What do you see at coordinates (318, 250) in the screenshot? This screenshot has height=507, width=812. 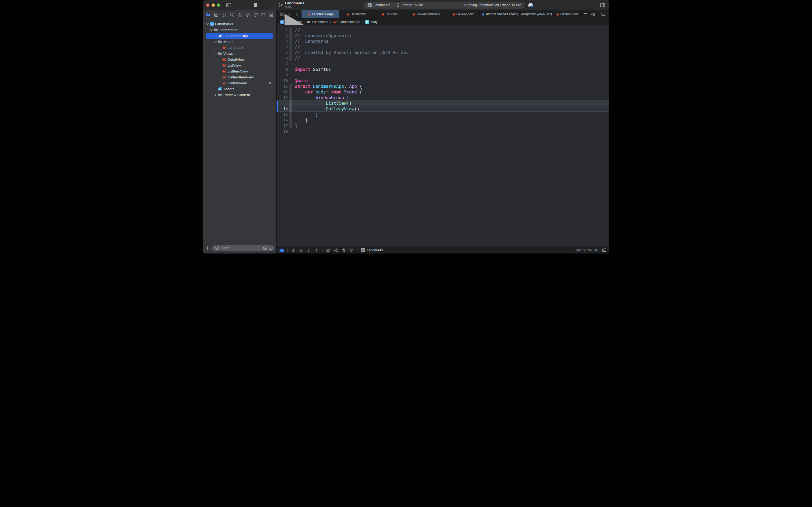 I see `debug-controls` at bounding box center [318, 250].